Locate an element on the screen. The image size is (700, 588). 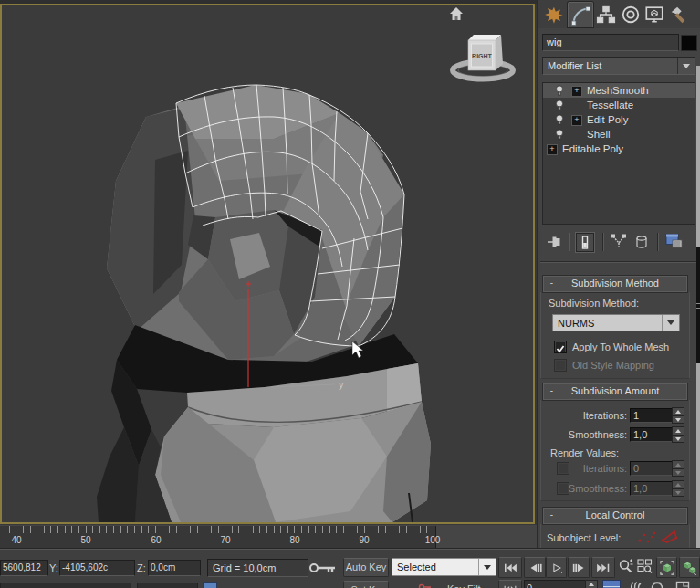
rollout-header-subdivision-amount: - Subdivision Amount is located at coordinates (615, 392).